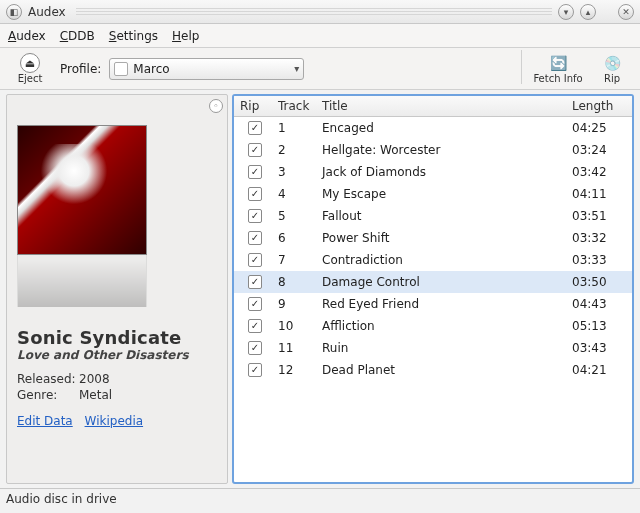  Describe the element at coordinates (441, 150) in the screenshot. I see `track-title: Hellgate: Worcester` at that location.